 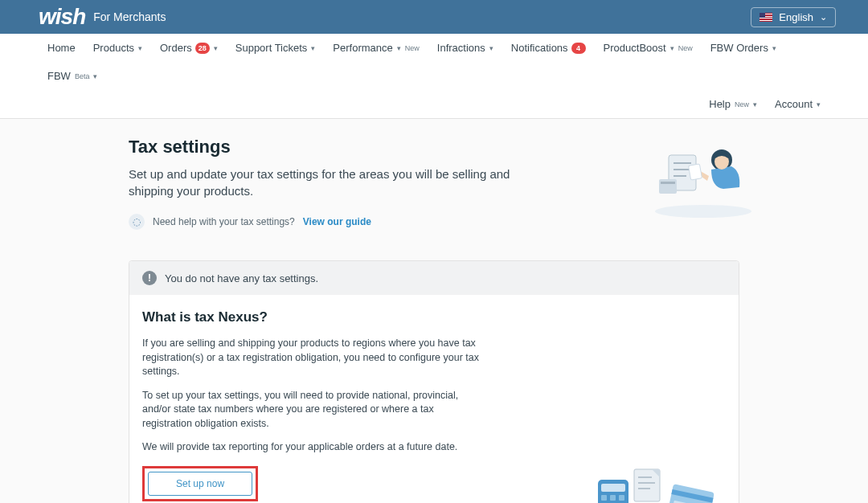 I want to click on page-subtitle: Set up and update your tax settings for …, so click(x=342, y=182).